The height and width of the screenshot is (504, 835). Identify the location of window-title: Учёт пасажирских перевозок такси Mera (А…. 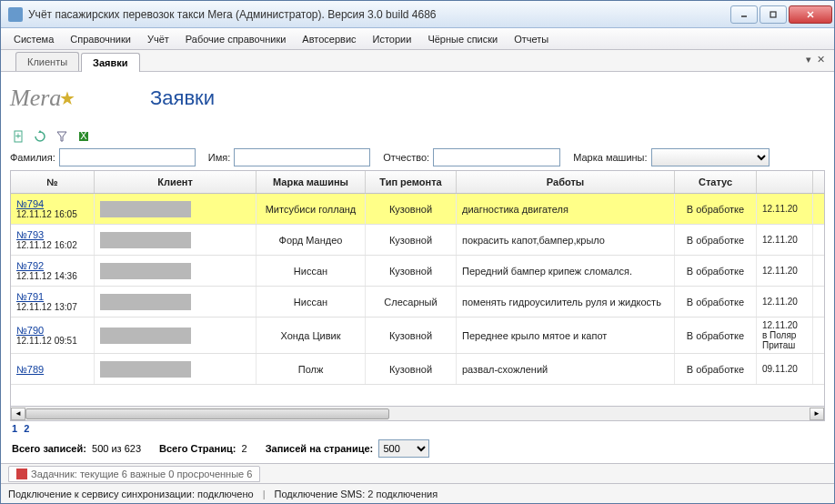
(379, 15).